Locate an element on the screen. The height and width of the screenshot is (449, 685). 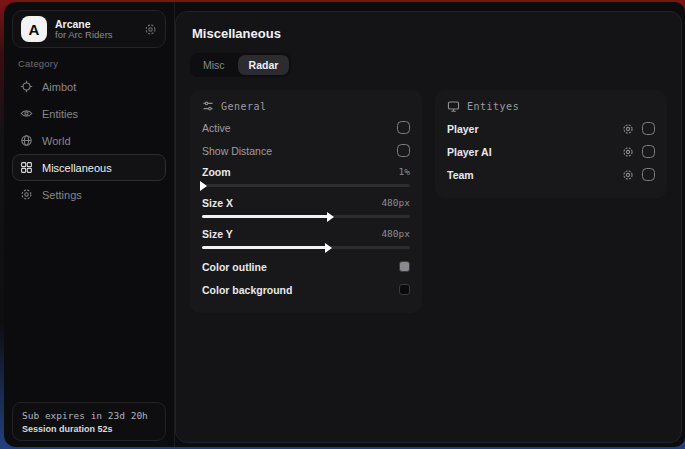
sub-expires-text: Sub expires in 23d 20h is located at coordinates (89, 416).